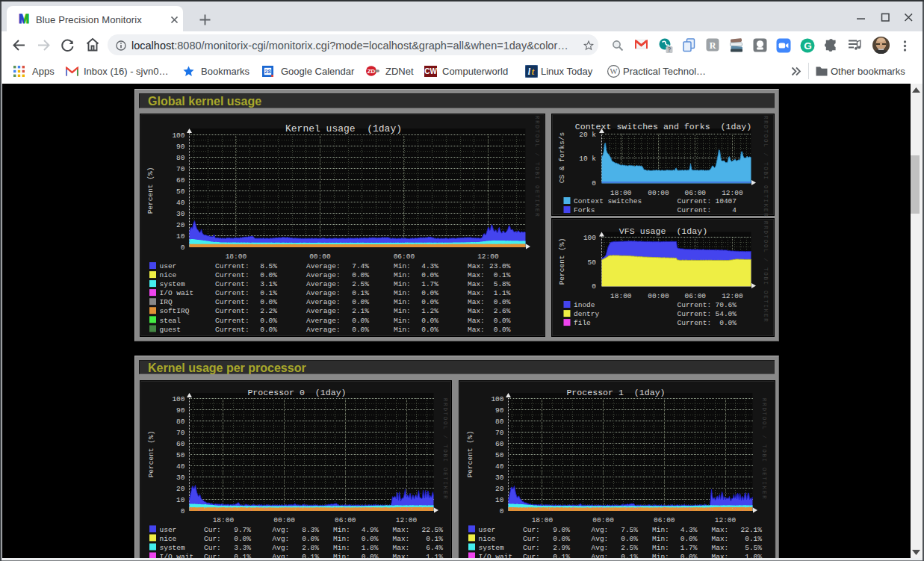 The image size is (924, 561). I want to click on svg-text: I/O wait, so click(496, 556).